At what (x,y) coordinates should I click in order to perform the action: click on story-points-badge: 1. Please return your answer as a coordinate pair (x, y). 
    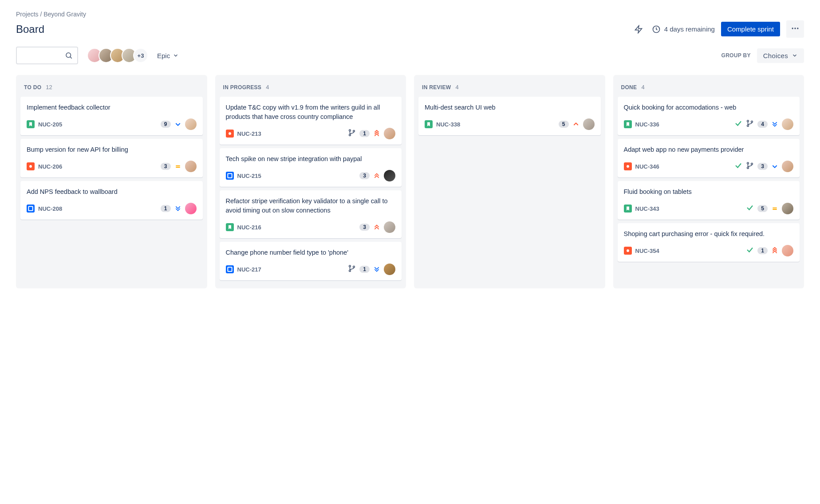
    Looking at the image, I should click on (365, 134).